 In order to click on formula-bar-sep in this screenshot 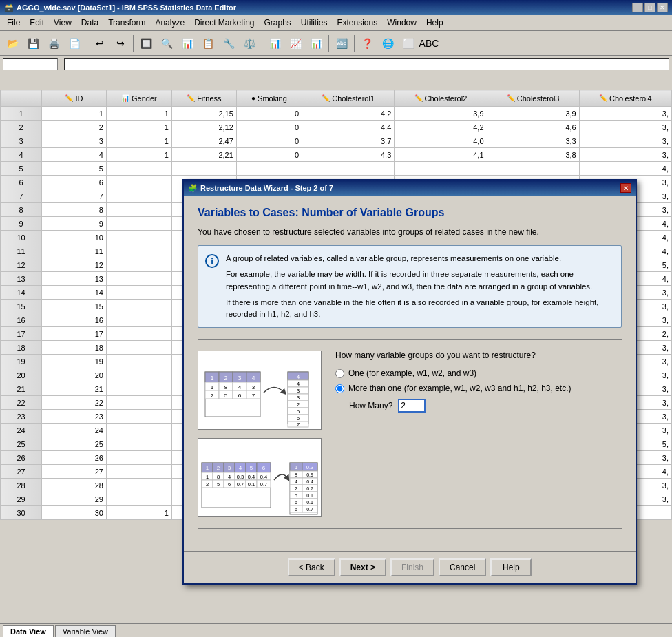, I will do `click(61, 64)`.